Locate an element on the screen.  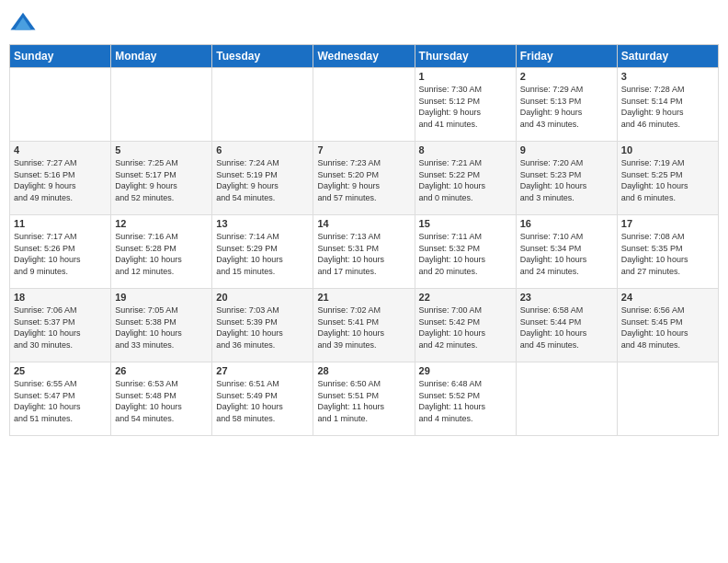
calendar-cell: 1Sunrise: 7:30 AM Sunset: 5:12 PM Daylig… is located at coordinates (465, 105).